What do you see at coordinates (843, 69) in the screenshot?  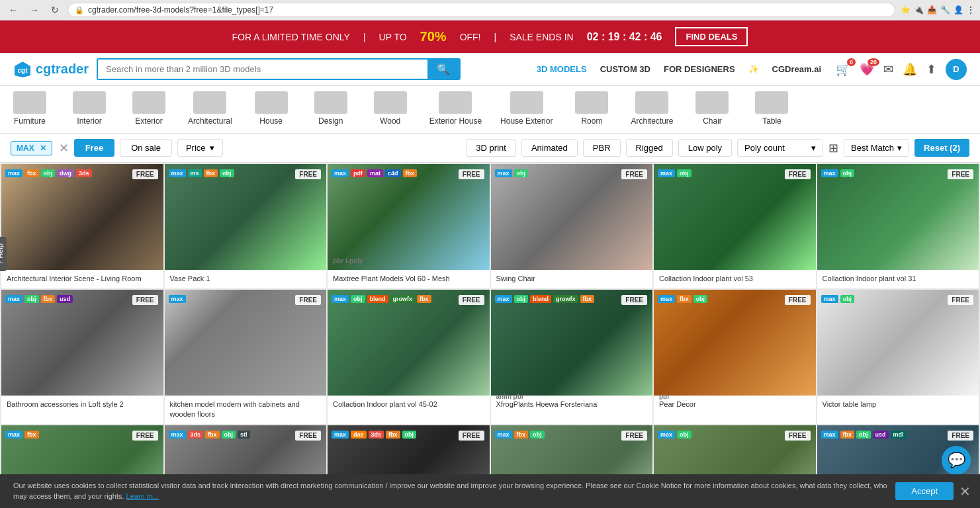 I see `cart-icon: 🛒 0` at bounding box center [843, 69].